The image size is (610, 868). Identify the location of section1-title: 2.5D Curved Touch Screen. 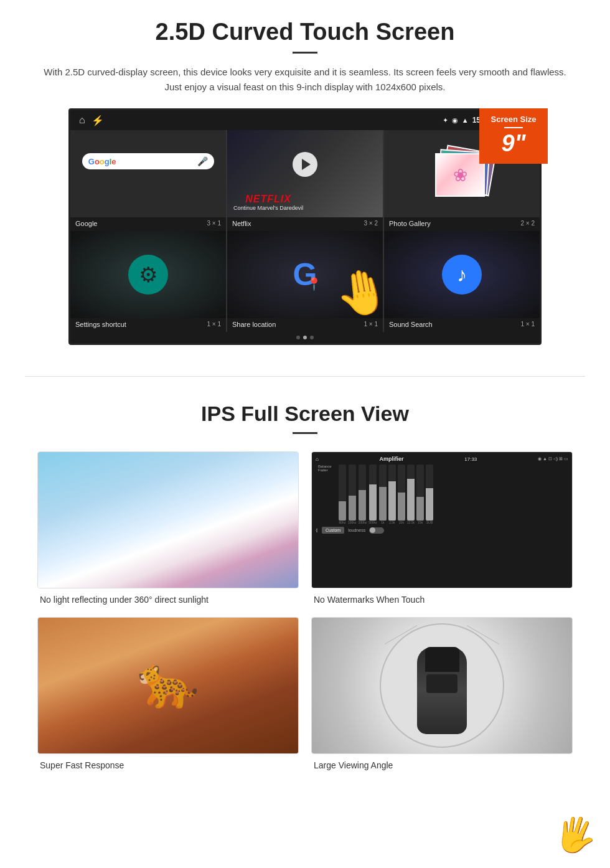
(305, 32).